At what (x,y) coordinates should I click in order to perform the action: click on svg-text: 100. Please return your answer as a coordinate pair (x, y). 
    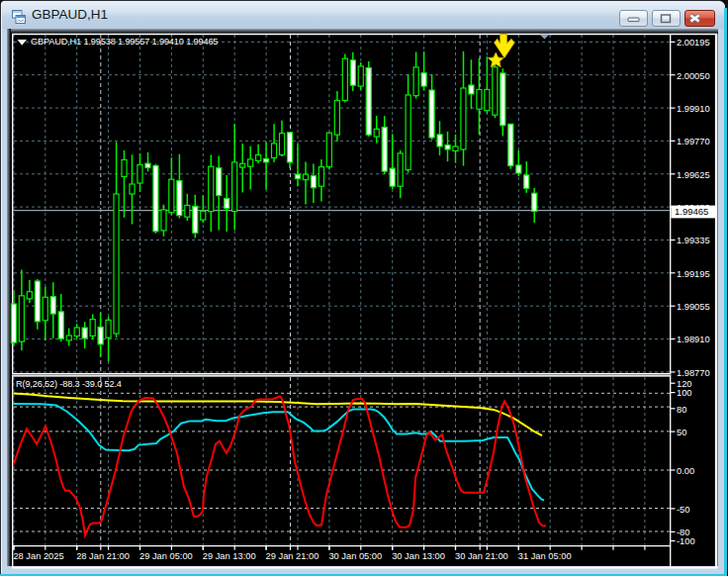
    Looking at the image, I should click on (684, 393).